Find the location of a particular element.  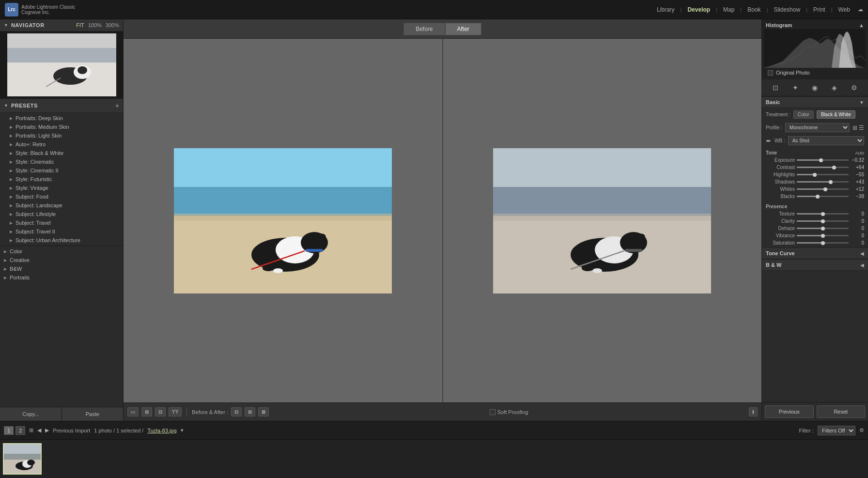

info-btn: ℹ is located at coordinates (753, 412).